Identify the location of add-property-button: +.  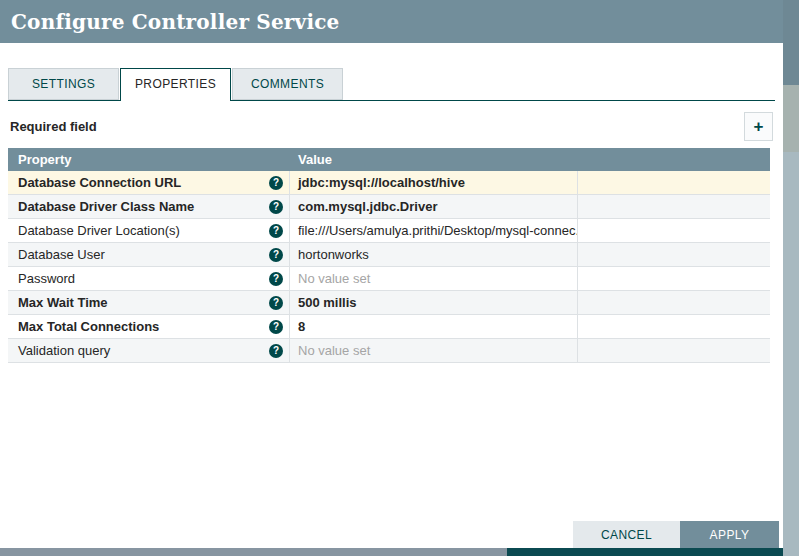
(758, 126).